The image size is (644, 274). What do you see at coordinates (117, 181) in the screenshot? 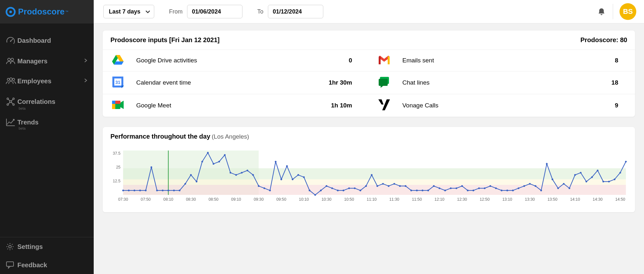
I see `svg-text: 12.5` at bounding box center [117, 181].